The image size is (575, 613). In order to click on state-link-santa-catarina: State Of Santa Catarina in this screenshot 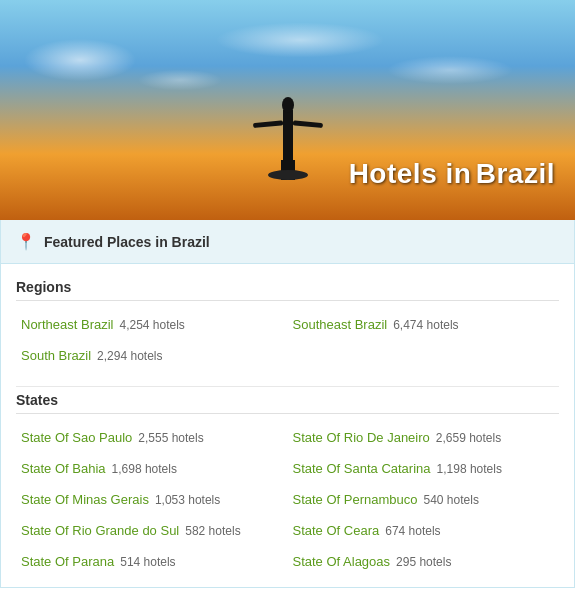, I will do `click(362, 468)`.